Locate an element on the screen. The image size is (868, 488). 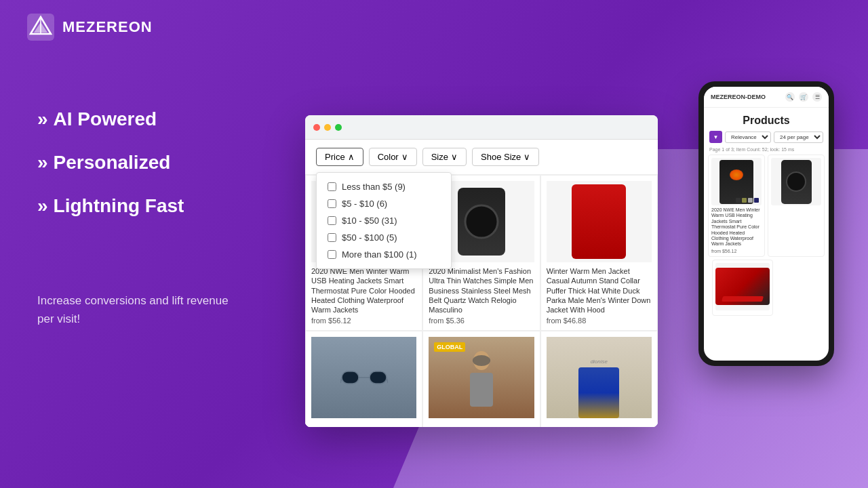
product-price-3: from $46.88 is located at coordinates (599, 321).